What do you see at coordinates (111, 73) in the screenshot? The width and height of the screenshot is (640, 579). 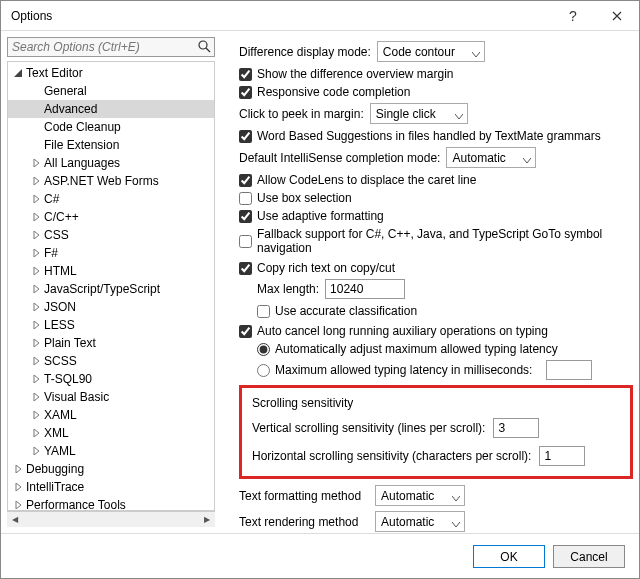 I see `tree-node: Text Editor` at bounding box center [111, 73].